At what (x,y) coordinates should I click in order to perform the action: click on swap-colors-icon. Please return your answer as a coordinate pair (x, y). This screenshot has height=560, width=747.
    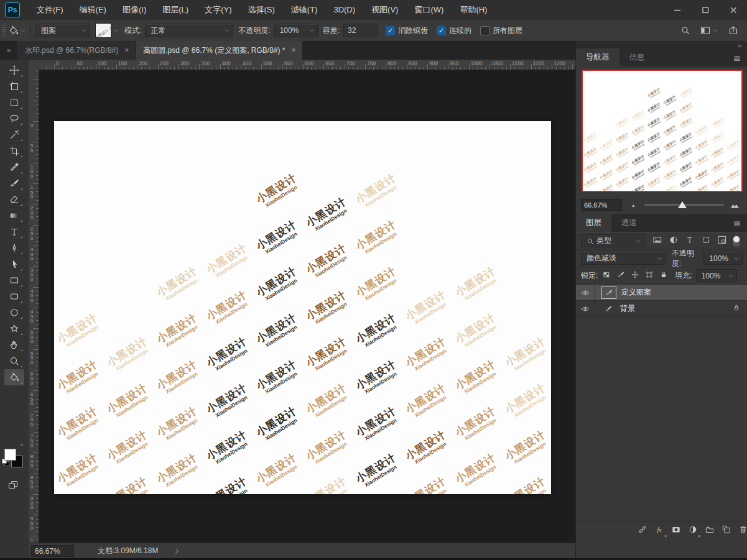
    Looking at the image, I should click on (22, 446).